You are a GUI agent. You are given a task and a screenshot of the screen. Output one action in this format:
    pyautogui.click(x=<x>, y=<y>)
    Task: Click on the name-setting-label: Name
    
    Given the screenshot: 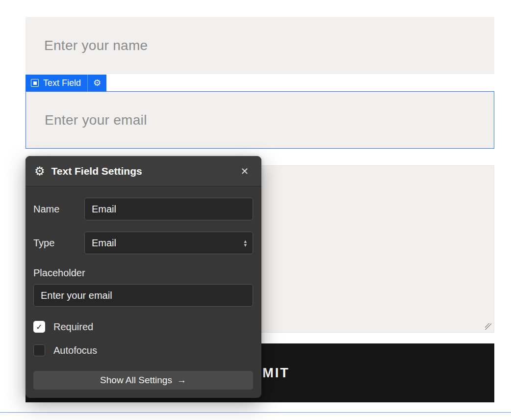 What is the action you would take?
    pyautogui.click(x=59, y=209)
    